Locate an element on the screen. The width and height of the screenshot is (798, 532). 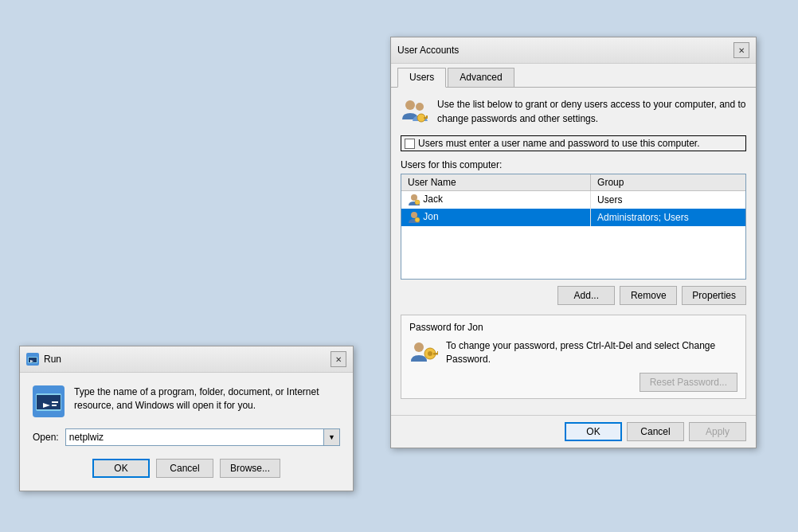
ua-action-buttons: Add... Remove Properties is located at coordinates (573, 295).